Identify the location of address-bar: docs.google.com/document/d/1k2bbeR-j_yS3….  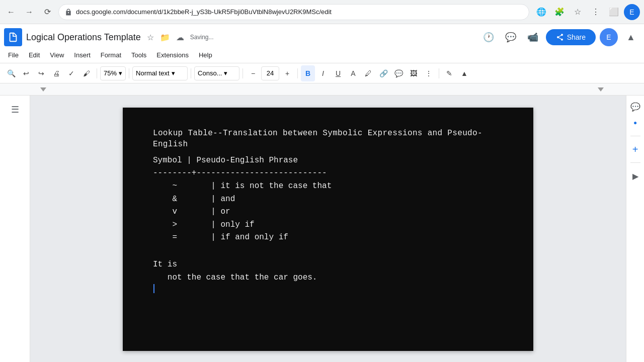
(294, 12).